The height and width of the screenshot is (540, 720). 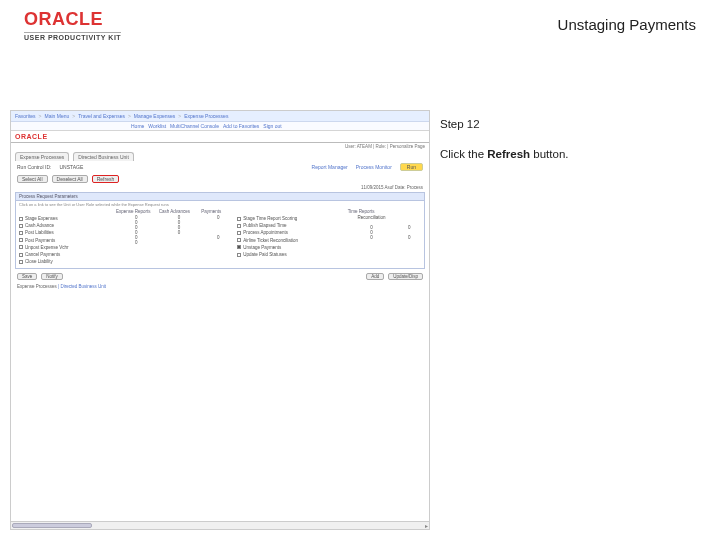 What do you see at coordinates (264, 226) in the screenshot?
I see `row-label: Publish Elapsed Time` at bounding box center [264, 226].